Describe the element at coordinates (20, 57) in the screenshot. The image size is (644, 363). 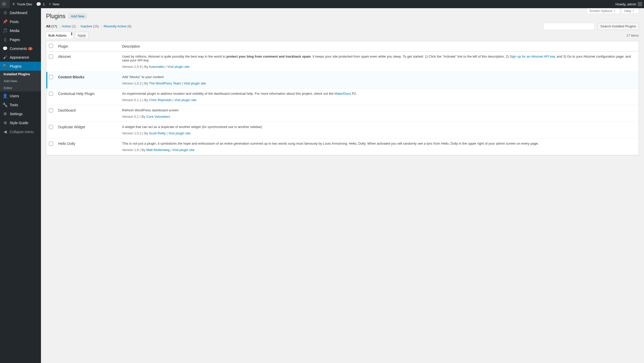
I see `menu-appearance: 🖌Appearance` at that location.